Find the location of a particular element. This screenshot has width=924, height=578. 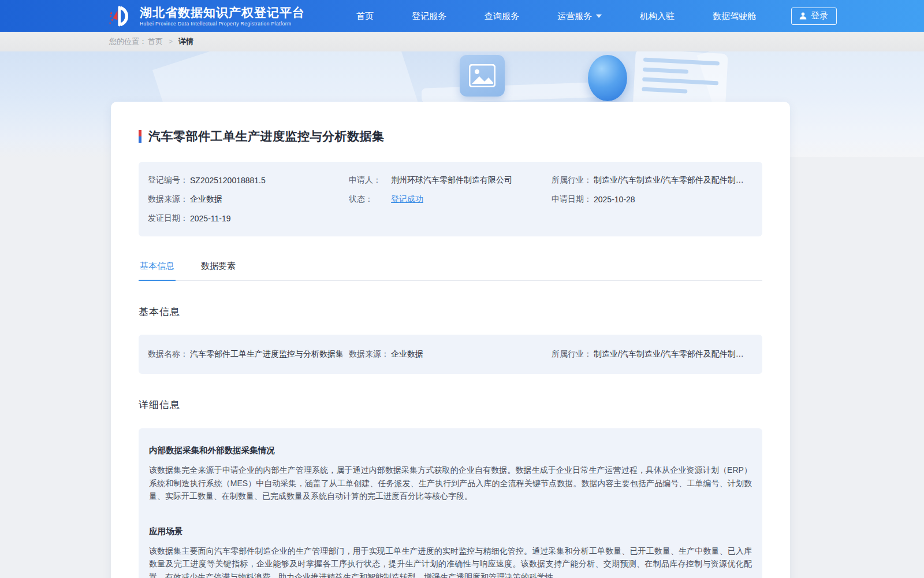

breadcrumb: 您的位置： 首页 > 详情 is located at coordinates (462, 42).